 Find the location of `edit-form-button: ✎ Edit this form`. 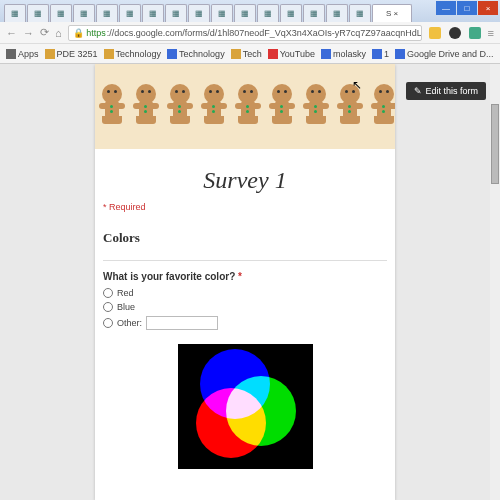

edit-form-button: ✎ Edit this form is located at coordinates (446, 91).